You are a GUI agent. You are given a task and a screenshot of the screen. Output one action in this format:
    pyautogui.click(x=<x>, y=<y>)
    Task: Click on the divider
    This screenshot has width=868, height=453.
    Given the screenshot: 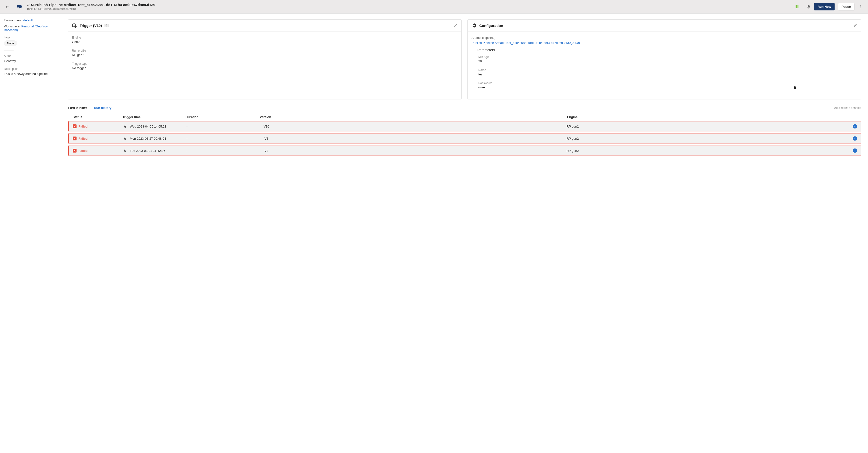 What is the action you would take?
    pyautogui.click(x=9, y=51)
    